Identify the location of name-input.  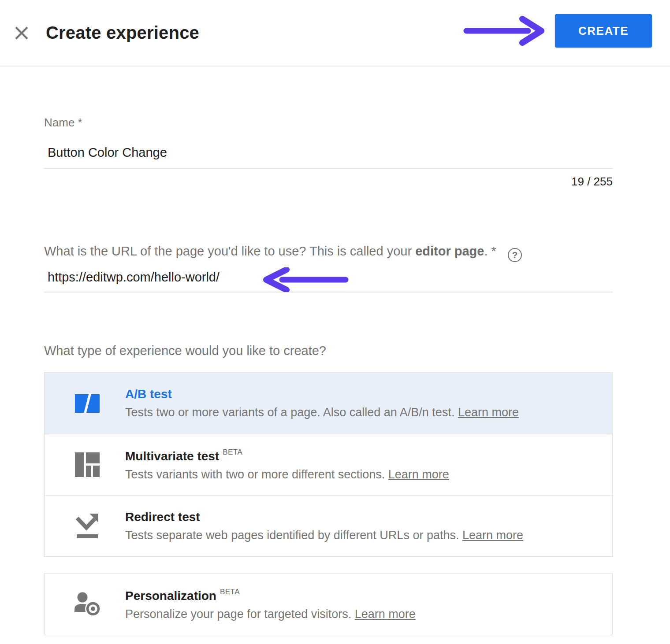
(328, 157).